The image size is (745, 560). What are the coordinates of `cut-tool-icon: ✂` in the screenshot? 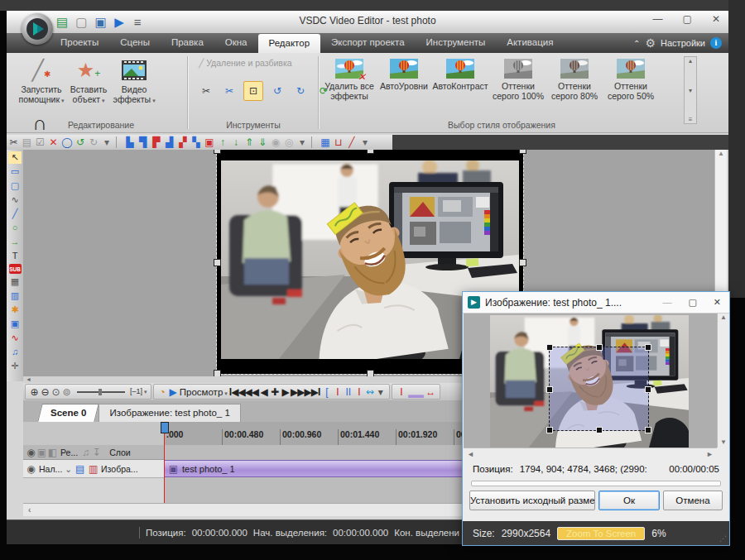 It's located at (206, 91).